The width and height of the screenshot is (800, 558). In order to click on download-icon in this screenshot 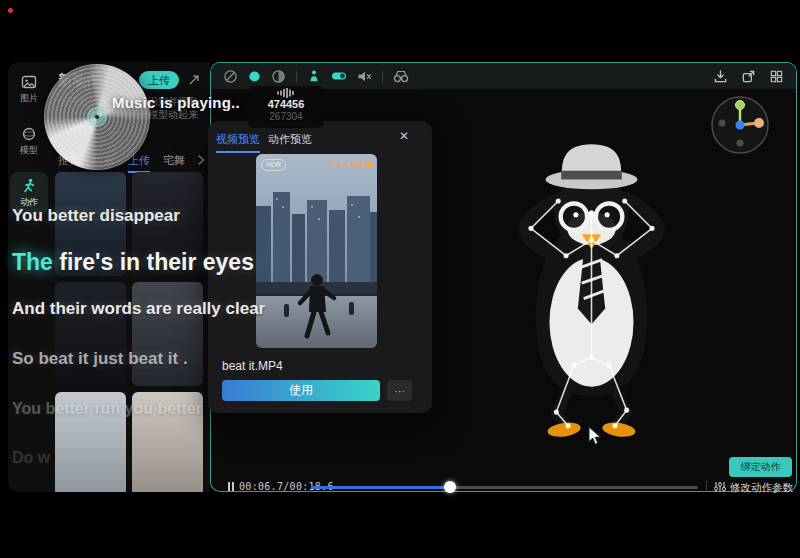, I will do `click(720, 76)`.